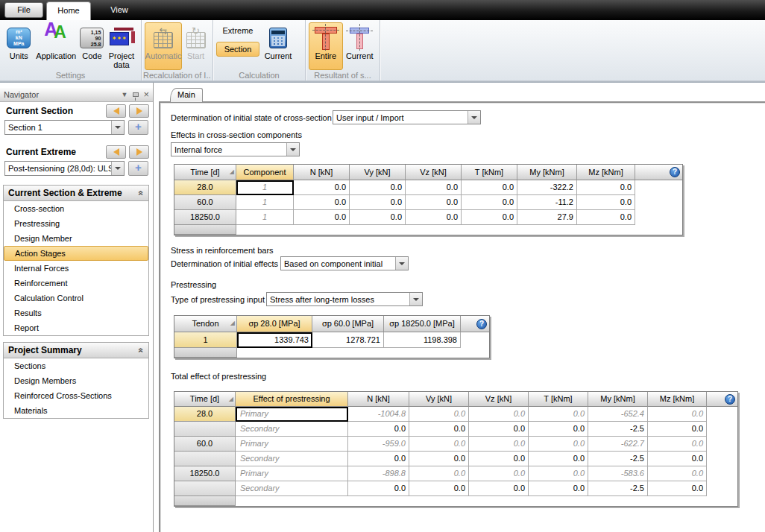 The height and width of the screenshot is (532, 765). I want to click on extreme-select: Post-tensioning (28,0d): ULS, so click(64, 168).